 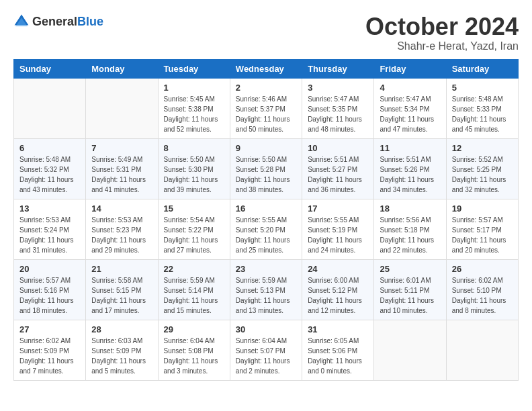 What do you see at coordinates (410, 175) in the screenshot?
I see `day-info: Sunrise: 5:51 AMSunset: 5:26 PMDaylight:…` at bounding box center [410, 175].